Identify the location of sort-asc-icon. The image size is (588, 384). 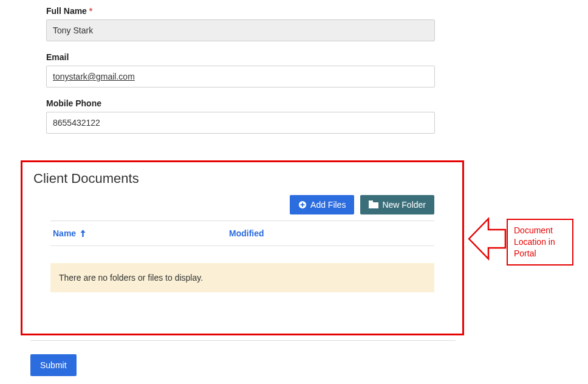
(83, 233).